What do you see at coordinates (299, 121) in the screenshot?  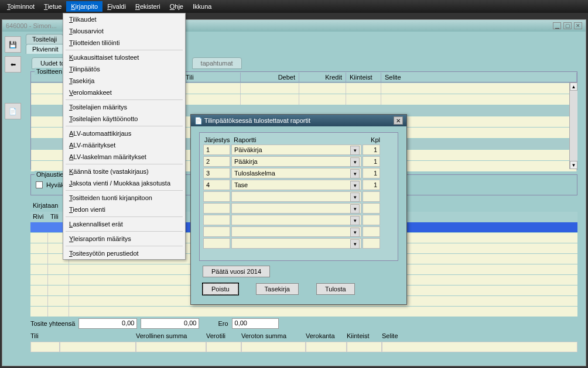 I see `dialog-titlebar: 📄 Tilinpäätöksessä tulostettavat raporti…` at bounding box center [299, 121].